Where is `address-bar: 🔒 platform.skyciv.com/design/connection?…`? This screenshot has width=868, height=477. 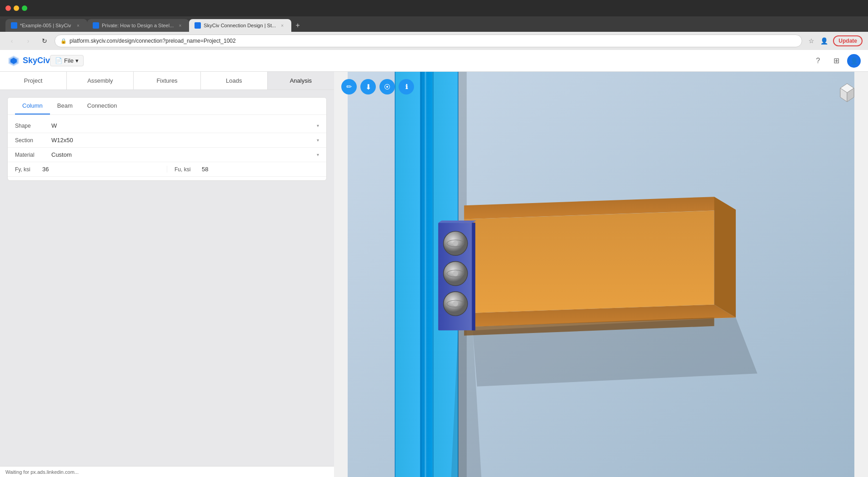 address-bar: 🔒 platform.skyciv.com/design/connection?… is located at coordinates (428, 41).